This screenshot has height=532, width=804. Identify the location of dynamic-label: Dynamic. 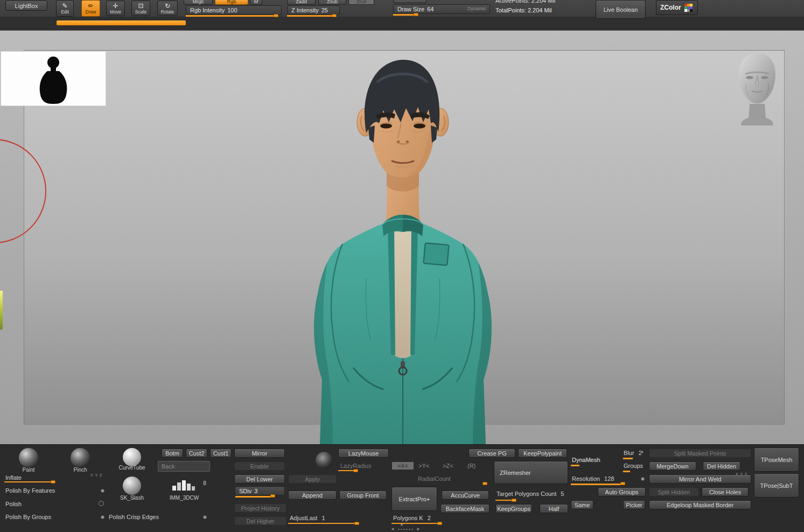
(477, 9).